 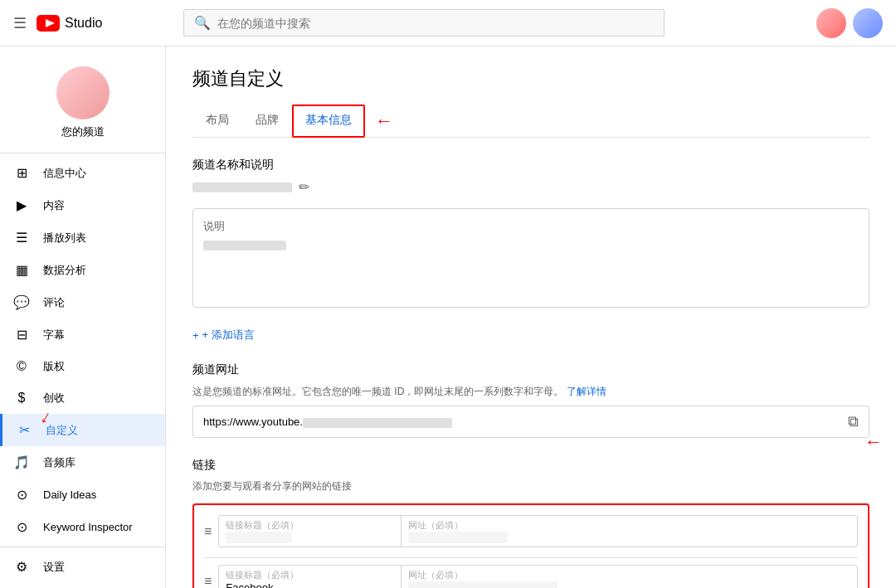 What do you see at coordinates (83, 153) in the screenshot?
I see `divider` at bounding box center [83, 153].